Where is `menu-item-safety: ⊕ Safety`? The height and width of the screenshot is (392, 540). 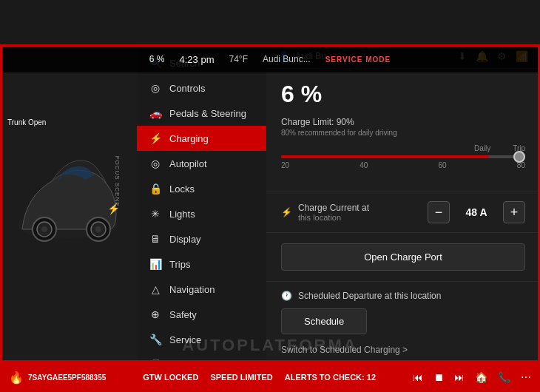 menu-item-safety: ⊕ Safety is located at coordinates (201, 314).